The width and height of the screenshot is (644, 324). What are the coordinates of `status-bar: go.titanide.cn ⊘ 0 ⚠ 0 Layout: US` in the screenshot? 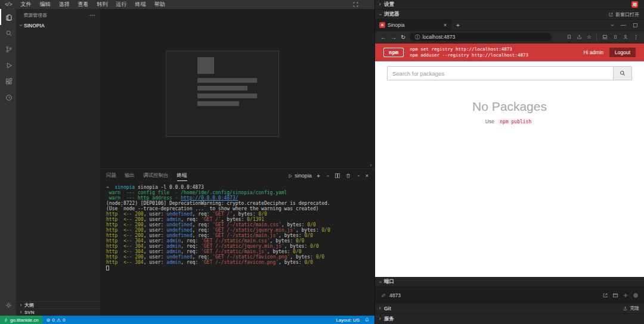 It's located at (187, 320).